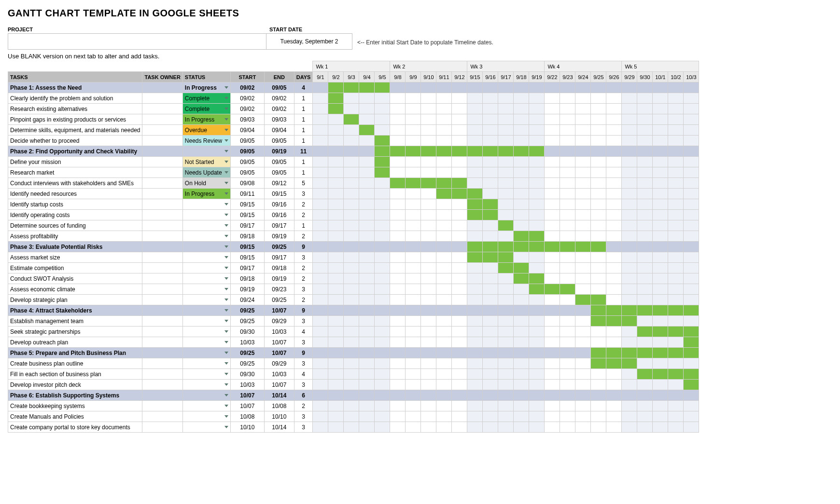 The width and height of the screenshot is (840, 504). I want to click on start-cell: 10/03, so click(247, 342).